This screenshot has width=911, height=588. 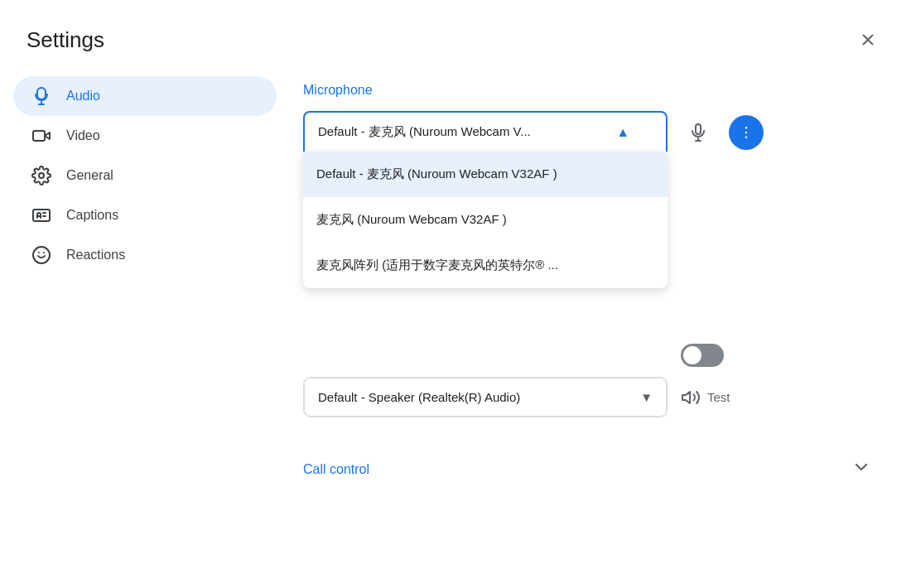 I want to click on more-options-button, so click(x=746, y=133).